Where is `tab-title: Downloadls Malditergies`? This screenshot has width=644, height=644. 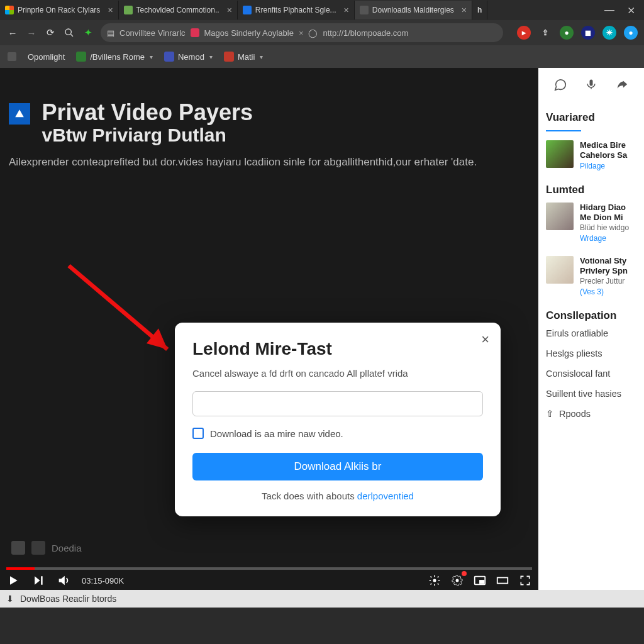 tab-title: Downloadls Malditergies is located at coordinates (413, 10).